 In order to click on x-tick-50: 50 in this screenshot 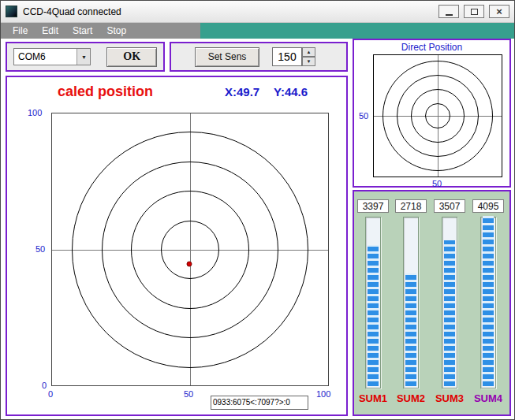, I will do `click(188, 394)`.